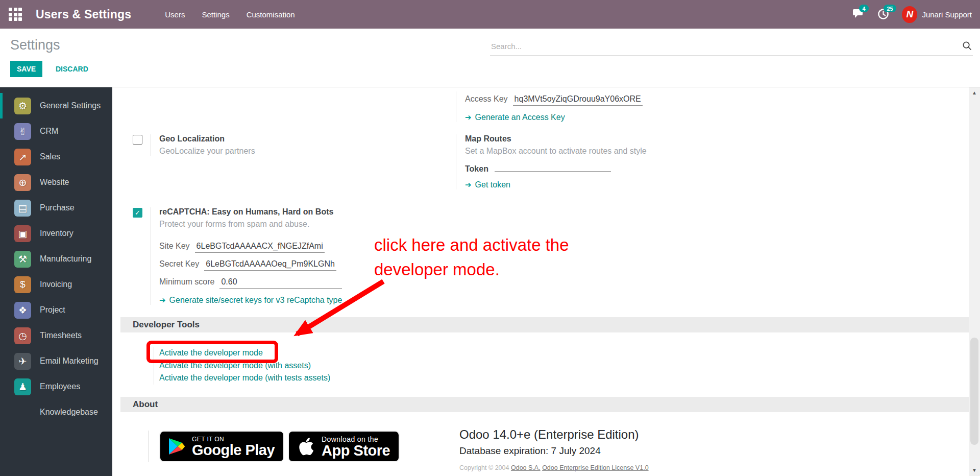 The height and width of the screenshot is (476, 980). What do you see at coordinates (22, 336) in the screenshot?
I see `stopwatch-icon: ◷` at bounding box center [22, 336].